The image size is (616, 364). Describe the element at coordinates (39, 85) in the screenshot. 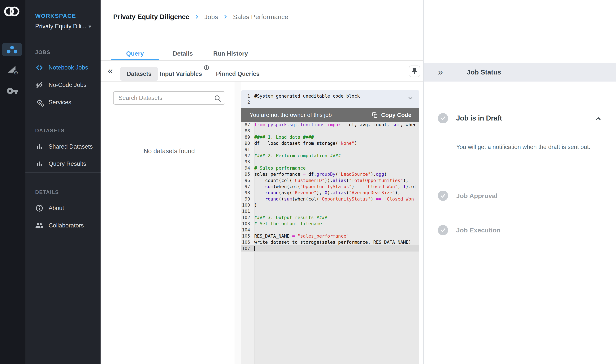

I see `code-off-icon` at that location.